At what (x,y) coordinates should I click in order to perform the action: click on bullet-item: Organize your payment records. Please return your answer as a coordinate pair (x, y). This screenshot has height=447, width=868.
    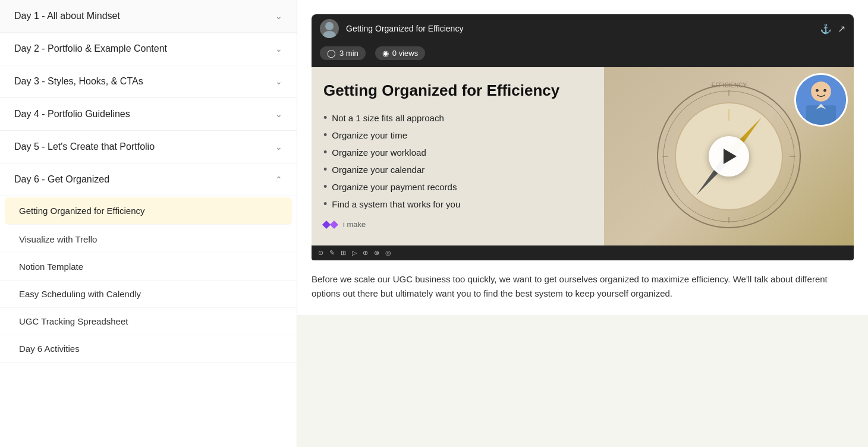
    Looking at the image, I should click on (458, 187).